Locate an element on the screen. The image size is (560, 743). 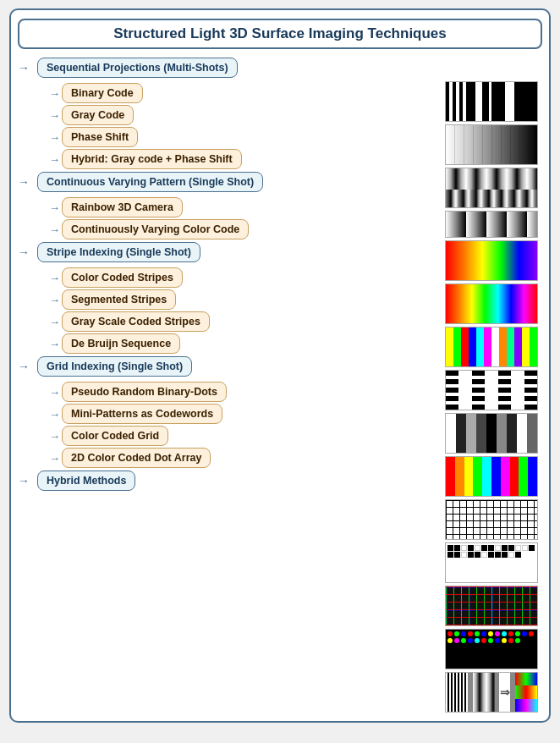
section-sequential-header: → Sequential Projections (Multi-Shots) is located at coordinates (230, 68).